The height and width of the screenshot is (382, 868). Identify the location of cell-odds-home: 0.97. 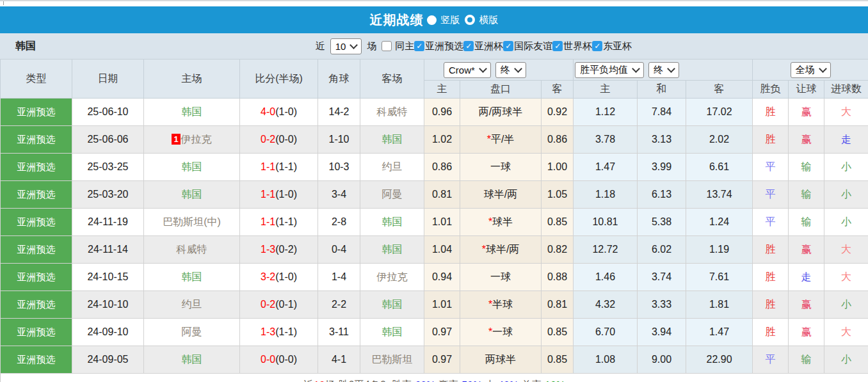
(442, 360).